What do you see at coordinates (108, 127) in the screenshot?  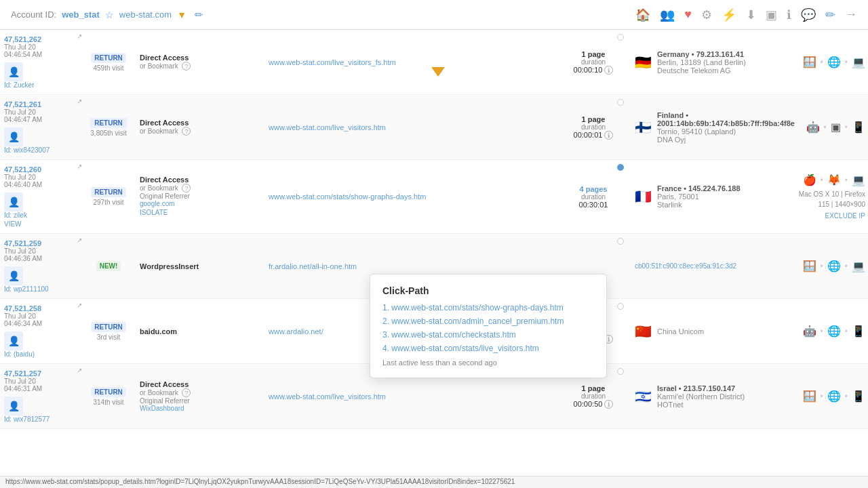 I see `visit-type-col: RETURN 3,805th visit` at bounding box center [108, 127].